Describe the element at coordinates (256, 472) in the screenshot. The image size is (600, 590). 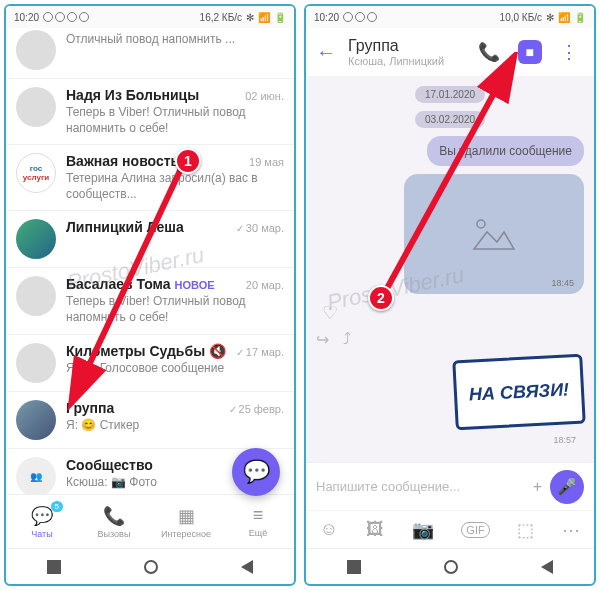
I see `compose-fab: 💬` at that location.